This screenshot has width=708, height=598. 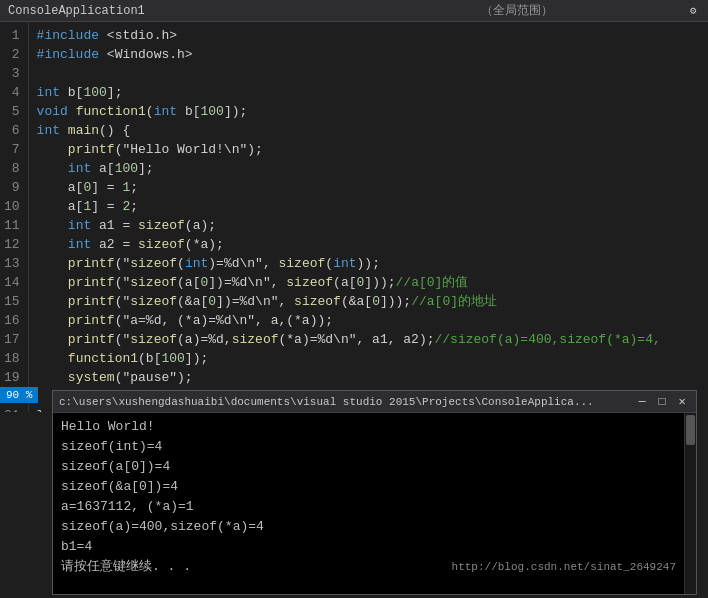 What do you see at coordinates (368, 188) in the screenshot?
I see `code-line: a[0] = 1;` at bounding box center [368, 188].